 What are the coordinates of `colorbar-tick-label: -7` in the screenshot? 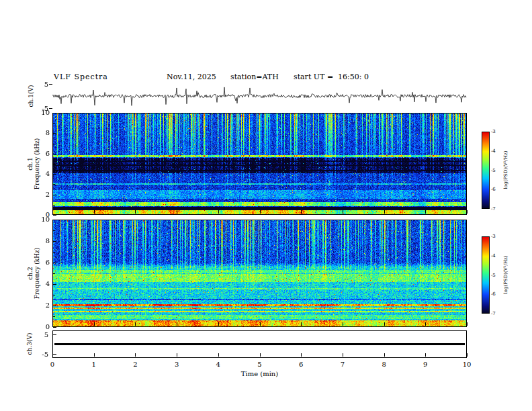 It's located at (493, 314).